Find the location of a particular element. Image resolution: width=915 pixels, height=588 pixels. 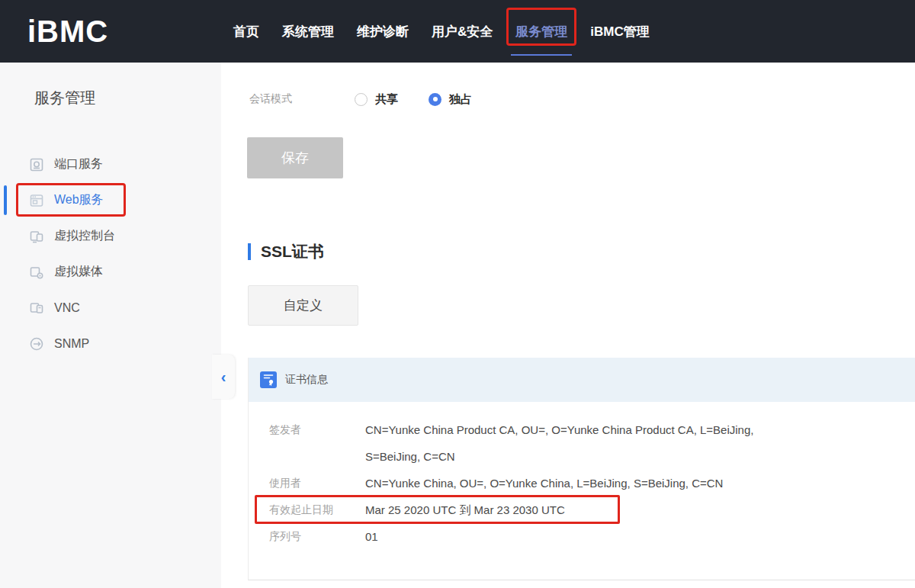

main-nav: 首页 系统管理 维护诊断 用户&安全 服务管理 iBMC管理 is located at coordinates (441, 31).